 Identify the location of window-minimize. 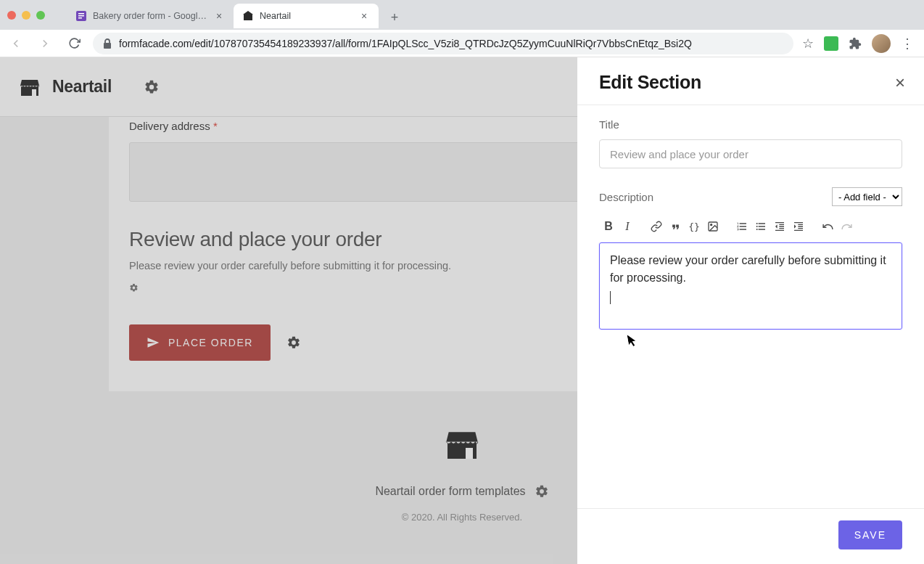
(26, 15).